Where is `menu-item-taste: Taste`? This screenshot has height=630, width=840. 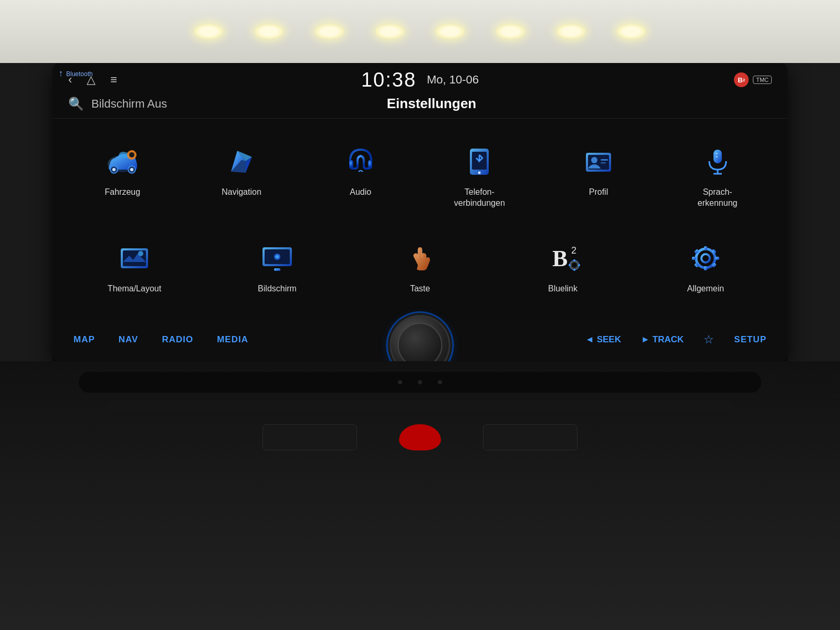 menu-item-taste: Taste is located at coordinates (420, 269).